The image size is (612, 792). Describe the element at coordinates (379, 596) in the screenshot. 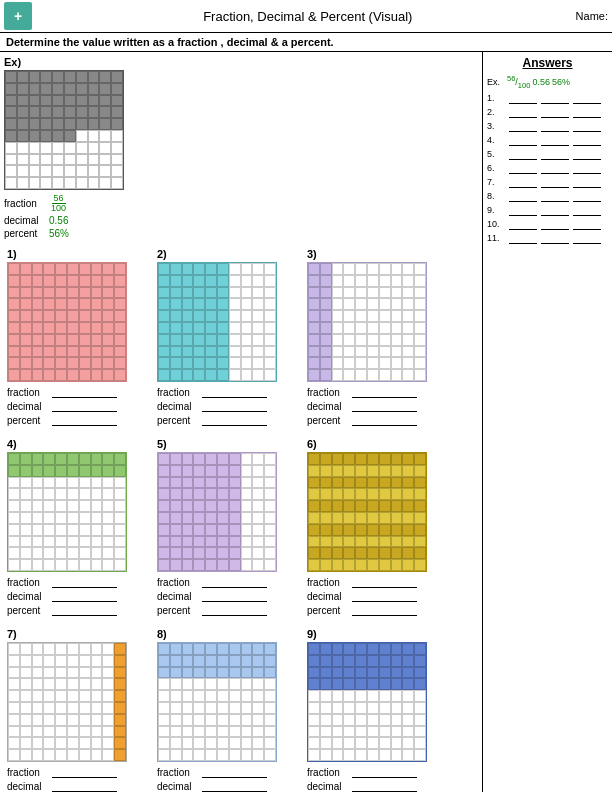

I see `problem-fields-5: fractiondecimalpercent` at that location.